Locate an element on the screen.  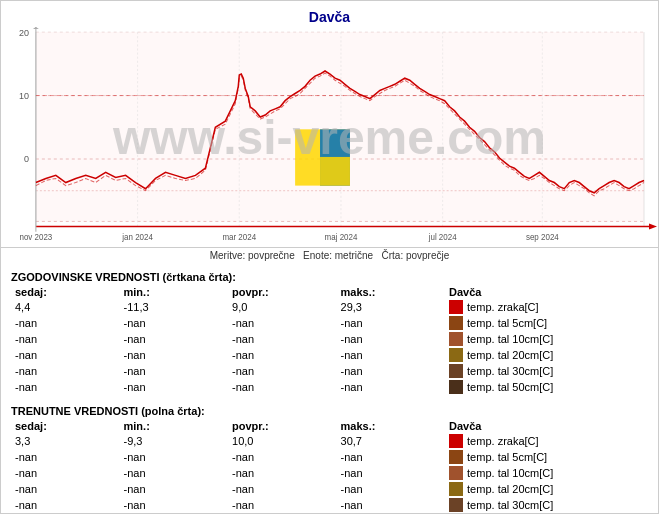
min-val: -11,3 is located at coordinates (174, 307).